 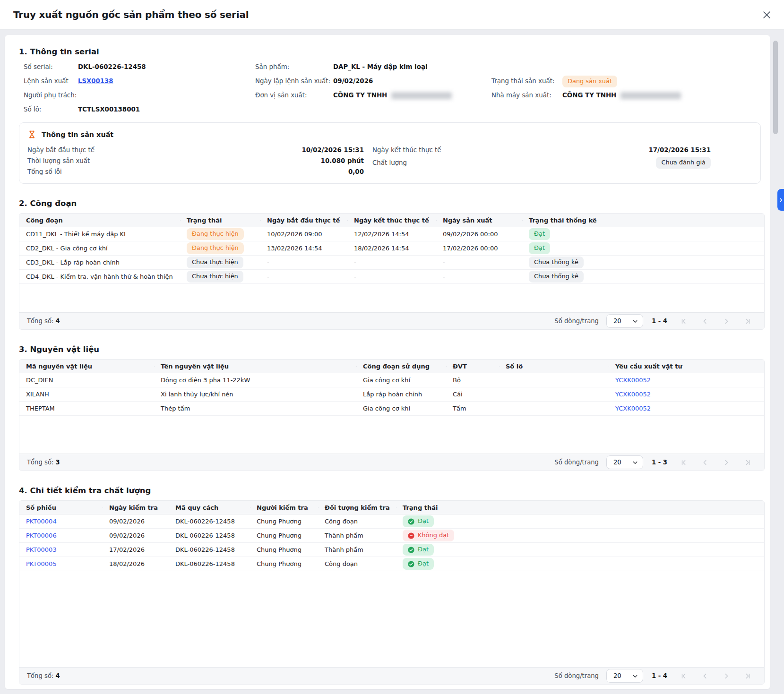 I want to click on factory-value: CÔNG TY TNHH, so click(x=589, y=95).